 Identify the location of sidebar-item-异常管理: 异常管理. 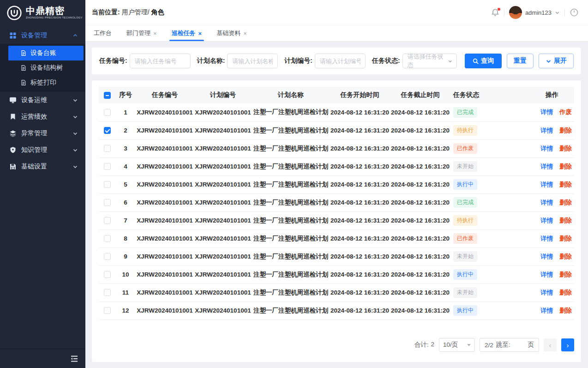
(42, 133).